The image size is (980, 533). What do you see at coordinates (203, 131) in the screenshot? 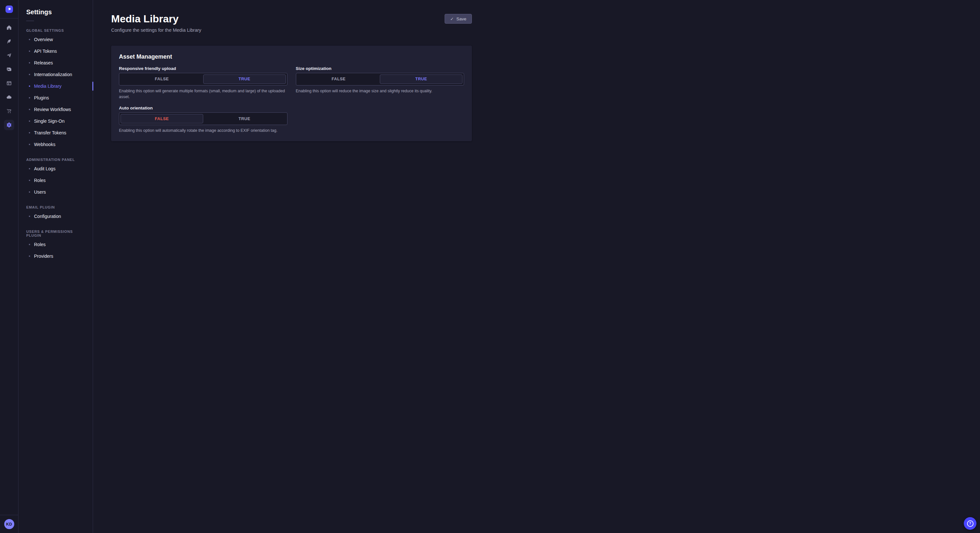
I see `field-hint: Enabling this option will automatically …` at bounding box center [203, 131].